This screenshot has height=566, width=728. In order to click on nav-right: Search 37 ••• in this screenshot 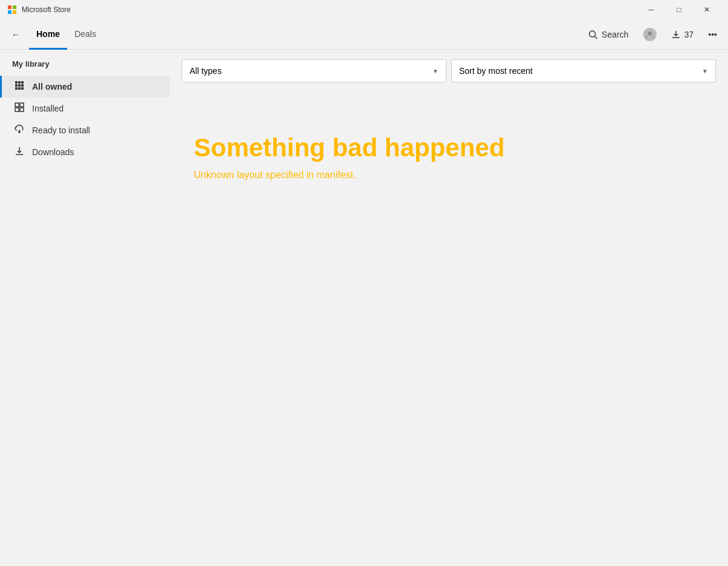, I will do `click(653, 35)`.